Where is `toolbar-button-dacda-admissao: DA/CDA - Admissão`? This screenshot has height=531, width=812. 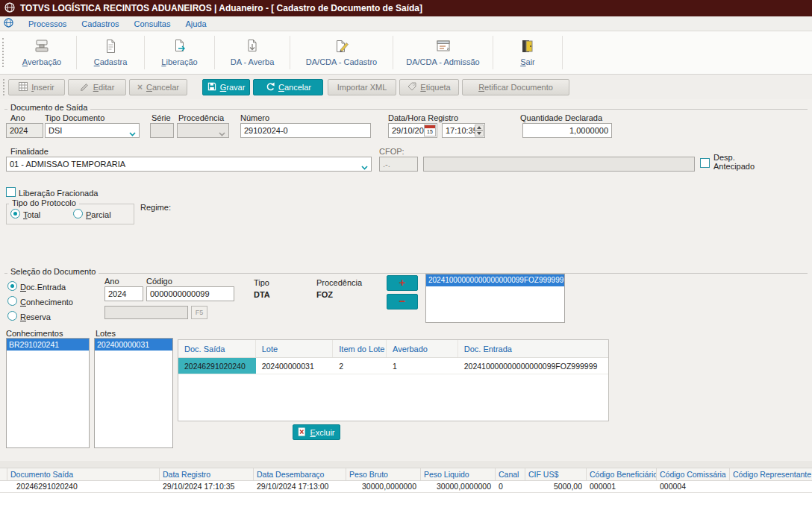 toolbar-button-dacda-admissao: DA/CDA - Admissão is located at coordinates (443, 52).